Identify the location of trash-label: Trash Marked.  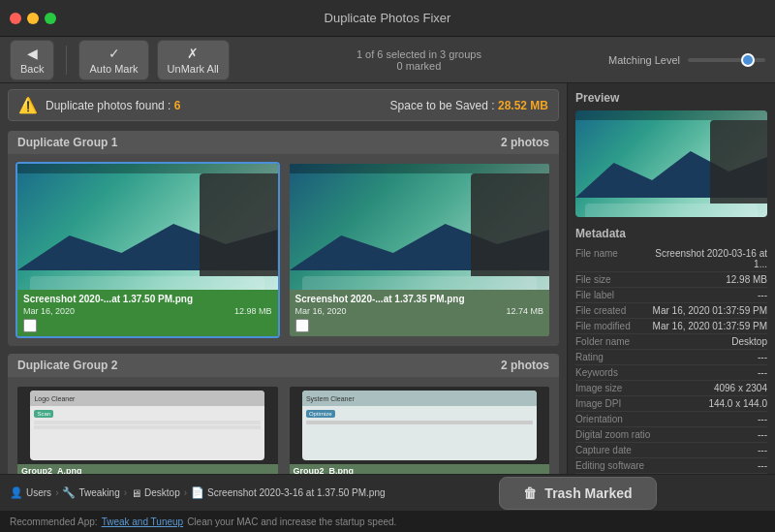
(588, 493).